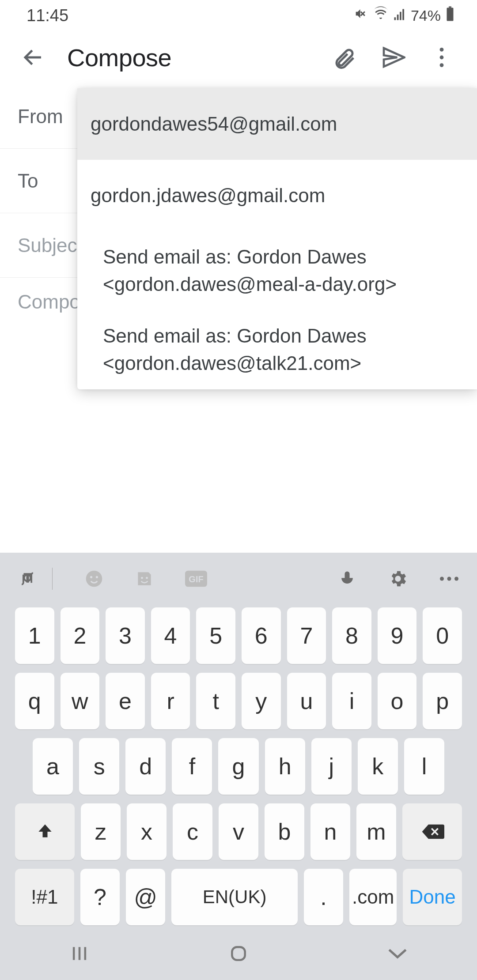 This screenshot has height=980, width=477. I want to click on key-7: 7, so click(307, 636).